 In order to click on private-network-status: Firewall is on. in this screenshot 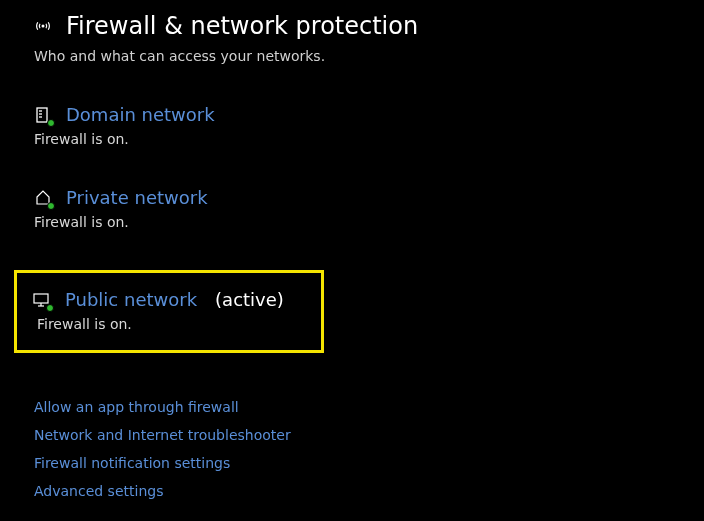, I will do `click(369, 222)`.